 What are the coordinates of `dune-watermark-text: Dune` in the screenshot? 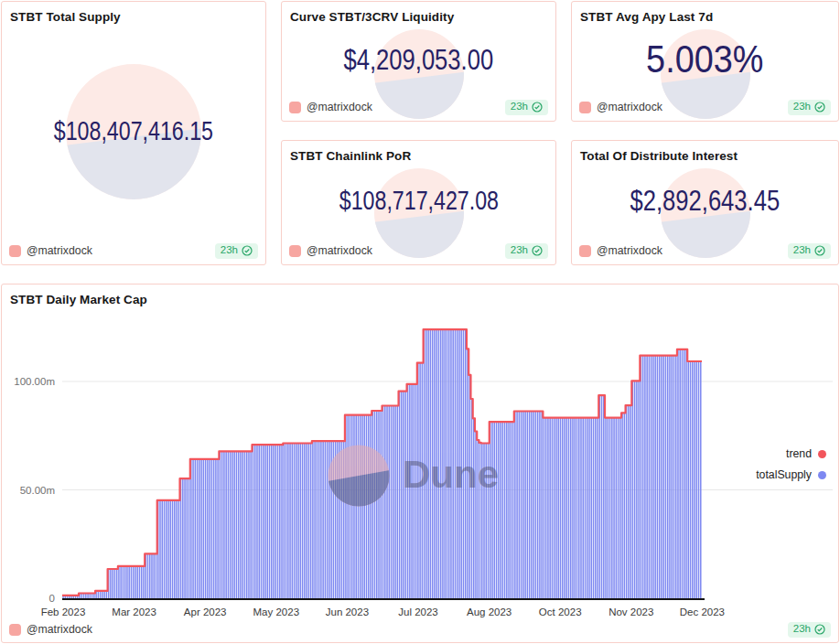 It's located at (450, 474).